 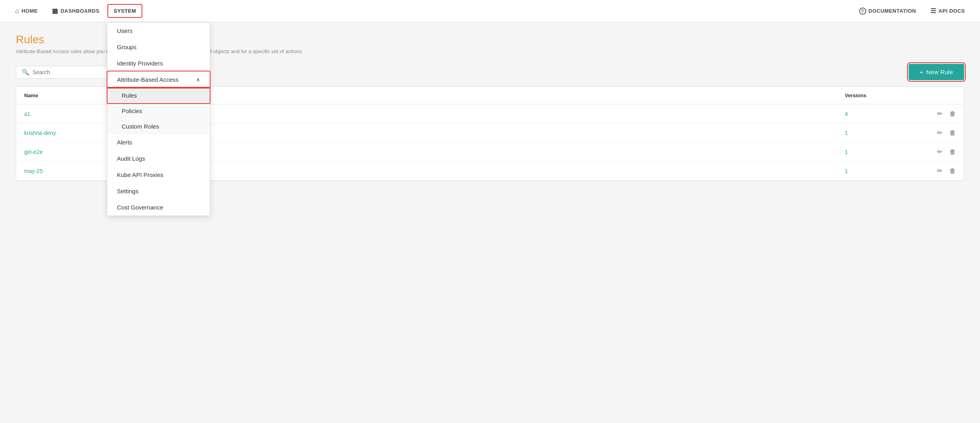 I want to click on top-nav: ⌂ HOME ▦ DASHBOARDS System ? DOCUMENTATI…, so click(x=490, y=11).